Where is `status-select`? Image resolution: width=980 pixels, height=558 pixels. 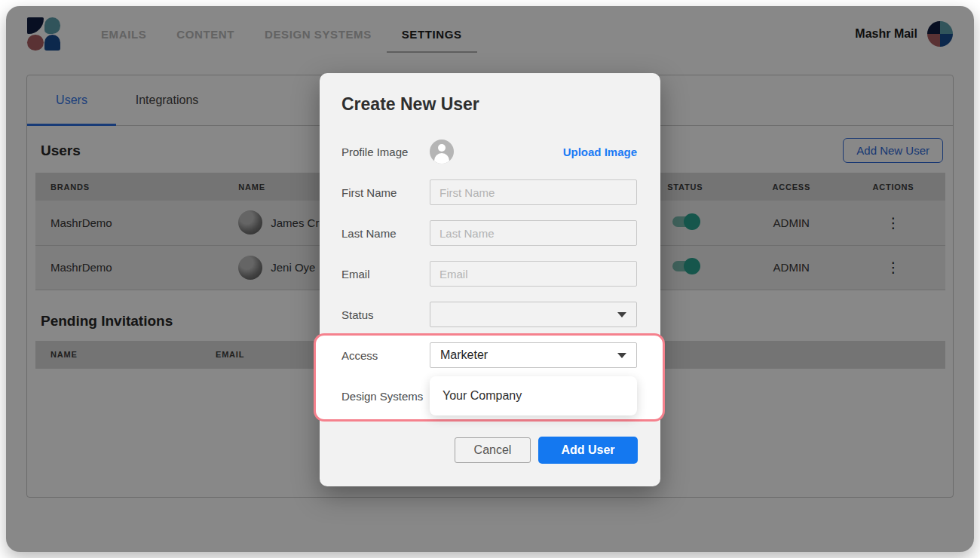 status-select is located at coordinates (534, 314).